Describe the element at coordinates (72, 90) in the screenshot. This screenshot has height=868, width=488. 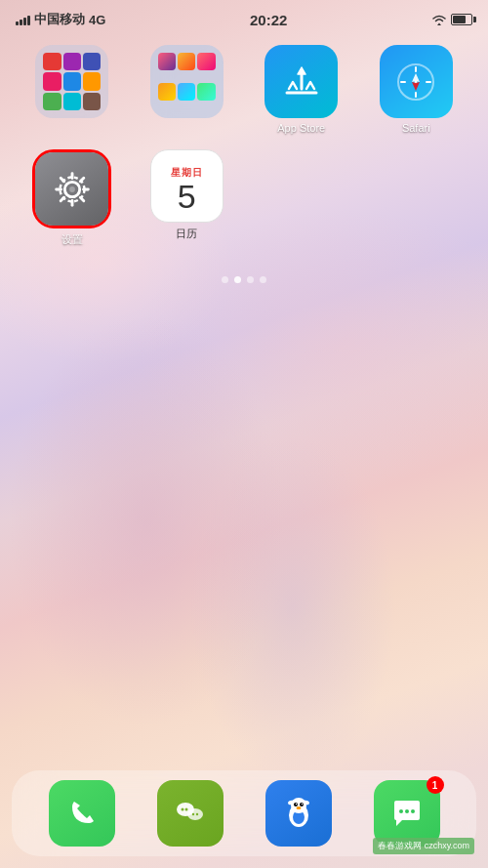
I see `app-folder1` at that location.